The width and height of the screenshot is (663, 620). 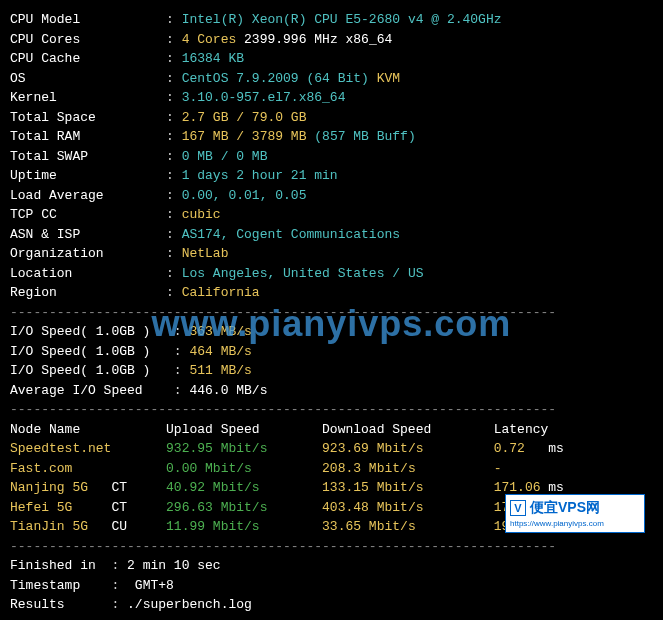 I want to click on row-organization: Organization : NetLab, so click(x=332, y=254).